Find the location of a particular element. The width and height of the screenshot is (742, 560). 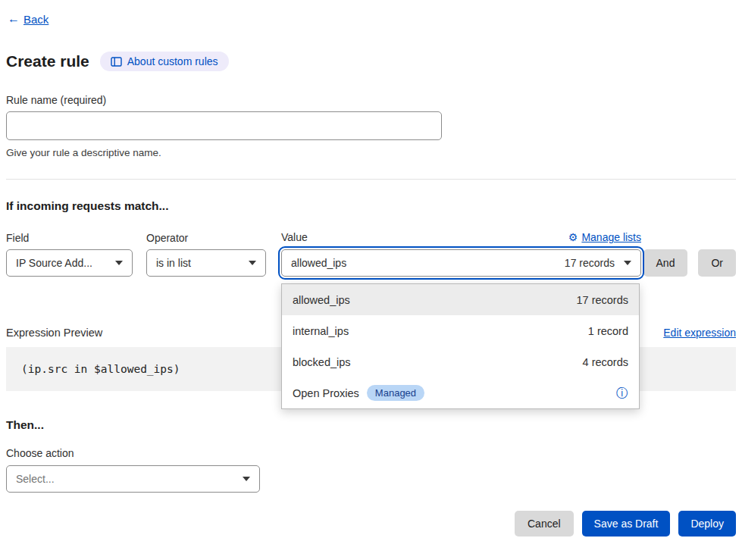

list-item-open-proxies: Open Proxies Managed ⓘ is located at coordinates (461, 393).